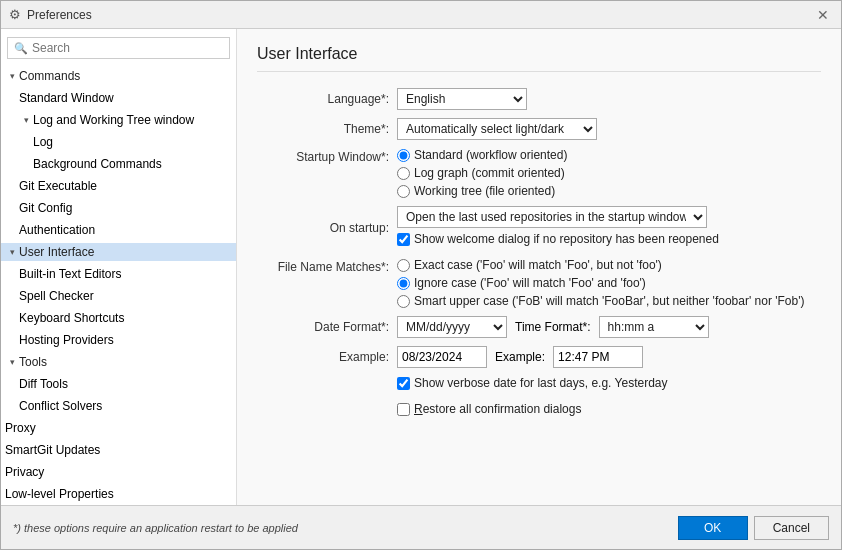 The width and height of the screenshot is (842, 550). What do you see at coordinates (118, 252) in the screenshot?
I see `sidebar-item-user-interface: ▾ User Interface` at bounding box center [118, 252].